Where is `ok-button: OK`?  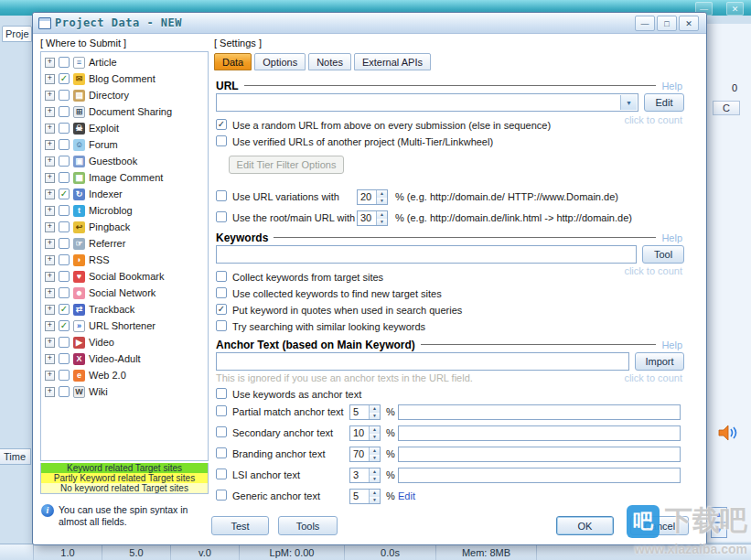 ok-button: OK is located at coordinates (585, 525).